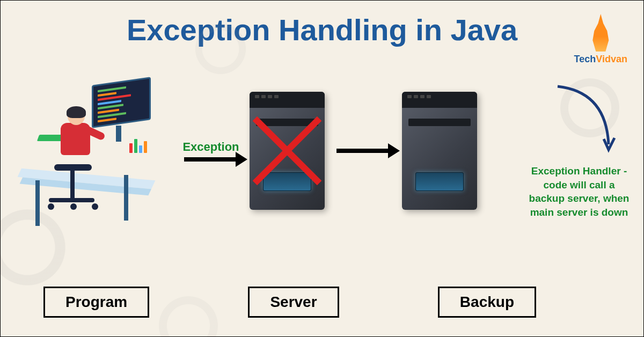  Describe the element at coordinates (94, 151) in the screenshot. I see `programmer-illustration` at that location.